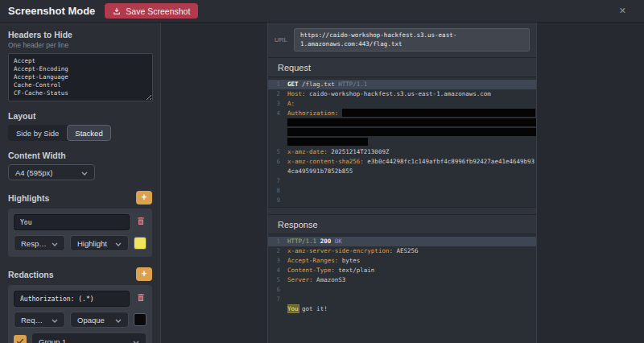  What do you see at coordinates (80, 77) in the screenshot?
I see `headers-to-hide-textarea: Accept Accept-Encoding Accept-Language C…` at bounding box center [80, 77].